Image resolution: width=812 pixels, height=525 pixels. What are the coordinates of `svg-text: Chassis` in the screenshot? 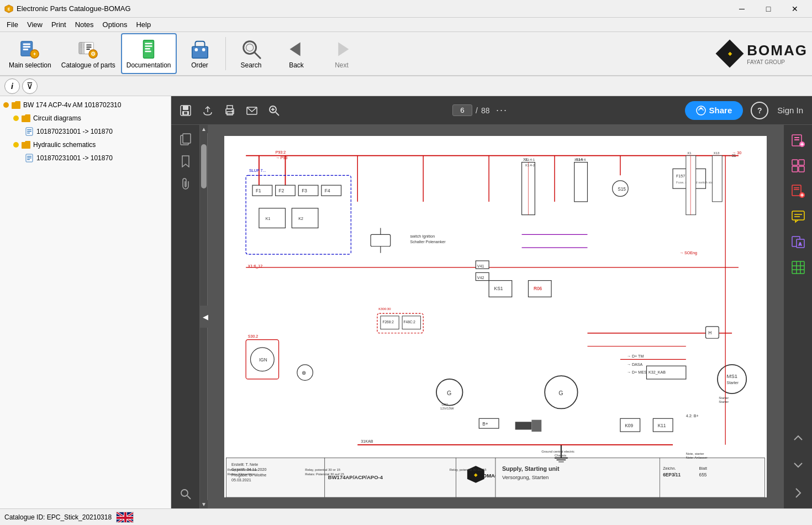 It's located at (560, 455).